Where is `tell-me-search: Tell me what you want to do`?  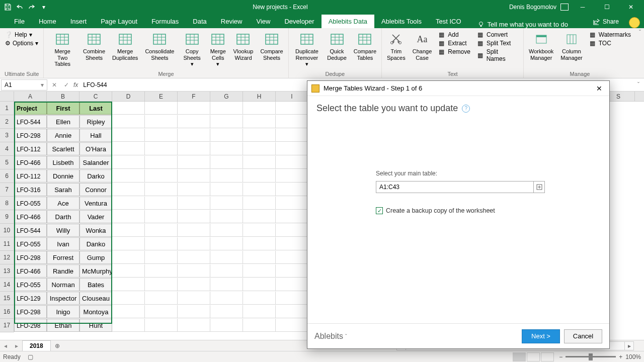 tell-me-search: Tell me what you want to do is located at coordinates (527, 24).